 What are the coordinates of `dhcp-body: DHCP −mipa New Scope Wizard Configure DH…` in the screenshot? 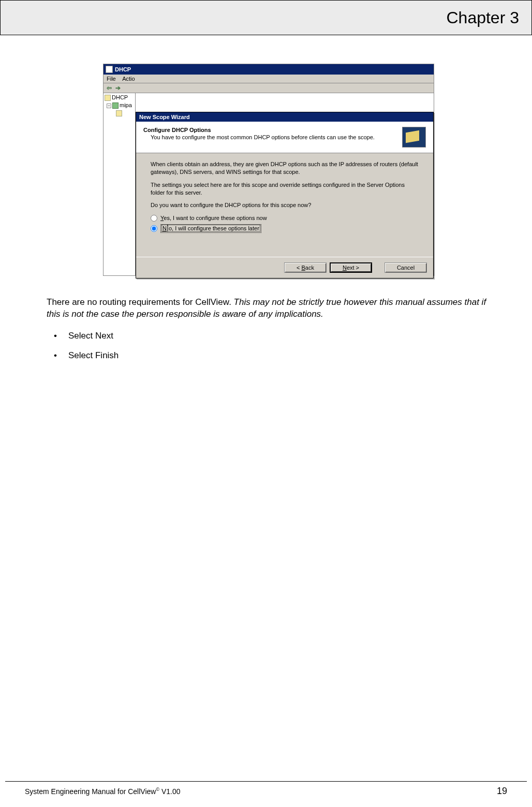 It's located at (269, 184).